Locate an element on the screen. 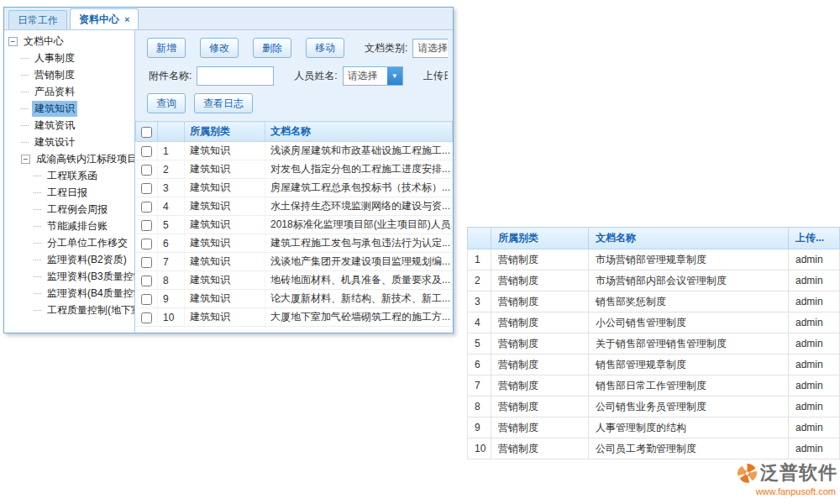 Image resolution: width=840 pixels, height=504 pixels. tree-node-label: 工程质量控制(地下室) is located at coordinates (89, 311).